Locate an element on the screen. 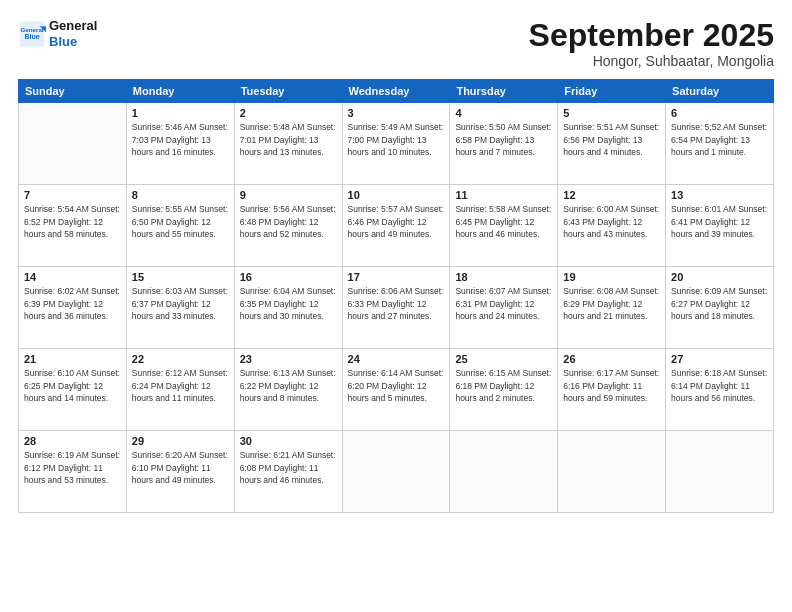 The height and width of the screenshot is (612, 792). table-row: 11Sunrise: 5:58 AM Sunset: 6:45 PM Dayli… is located at coordinates (504, 226).